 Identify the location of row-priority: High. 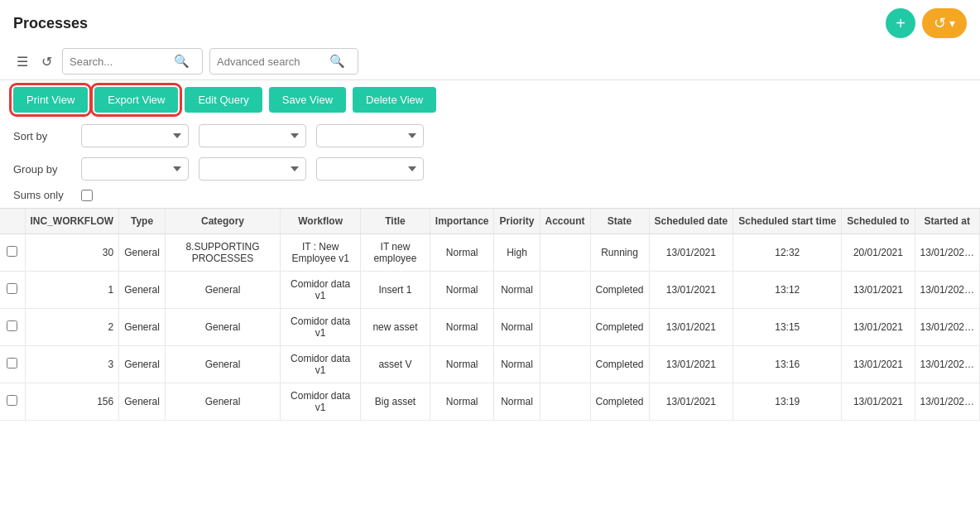
(516, 253).